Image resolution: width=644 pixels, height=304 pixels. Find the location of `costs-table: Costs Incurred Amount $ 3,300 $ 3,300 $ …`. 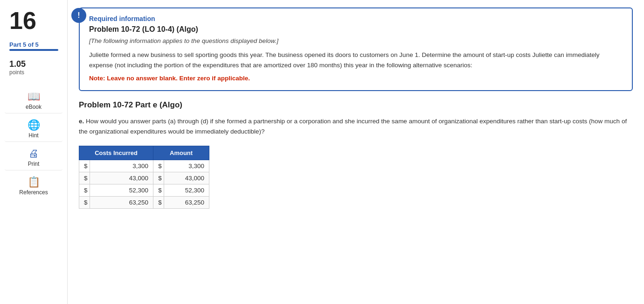

costs-table: Costs Incurred Amount $ 3,300 $ 3,300 $ … is located at coordinates (144, 177).